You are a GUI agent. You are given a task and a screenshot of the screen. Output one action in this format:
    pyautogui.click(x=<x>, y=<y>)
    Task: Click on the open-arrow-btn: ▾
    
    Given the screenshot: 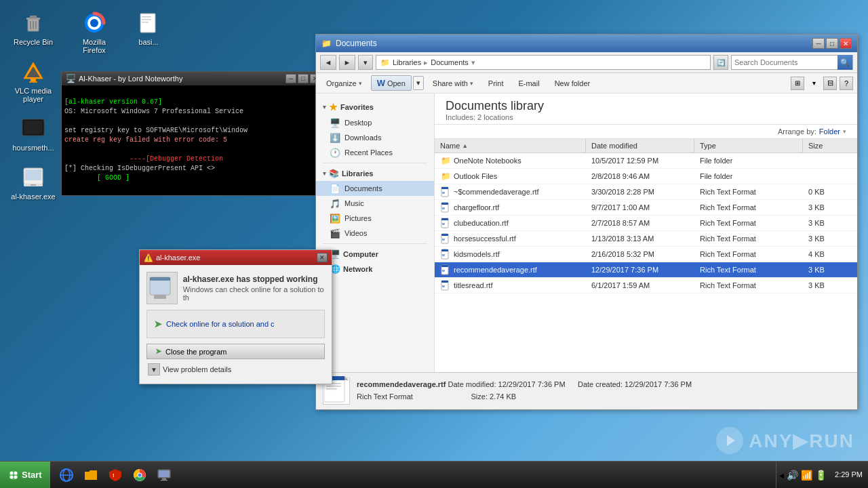 What is the action you would take?
    pyautogui.click(x=418, y=83)
    